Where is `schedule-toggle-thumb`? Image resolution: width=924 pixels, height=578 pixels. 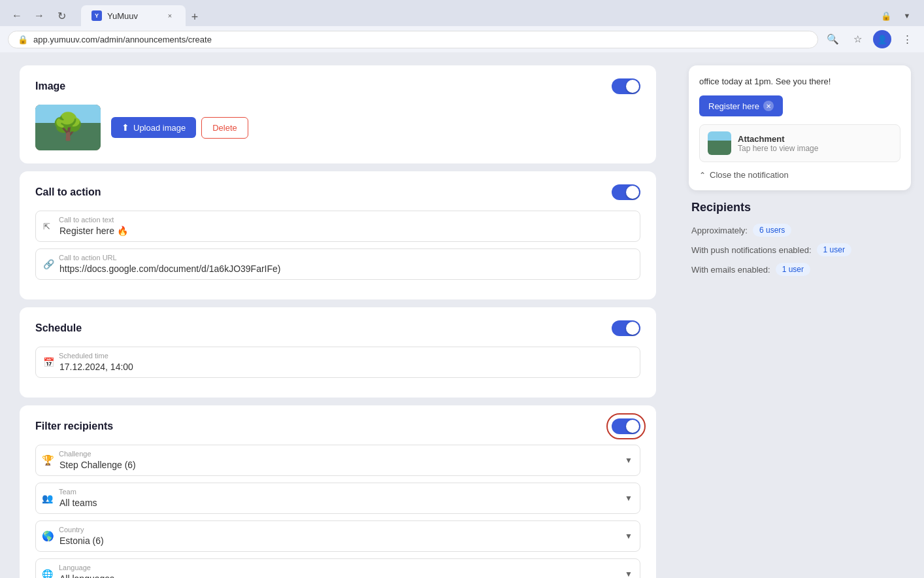 schedule-toggle-thumb is located at coordinates (633, 328).